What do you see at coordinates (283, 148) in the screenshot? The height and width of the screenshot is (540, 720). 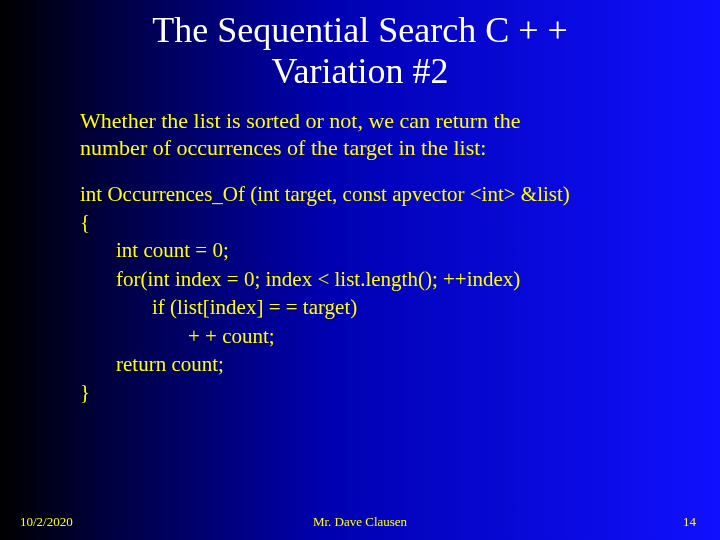 I see `intro-line-2: number of occurrences of the target in t…` at bounding box center [283, 148].